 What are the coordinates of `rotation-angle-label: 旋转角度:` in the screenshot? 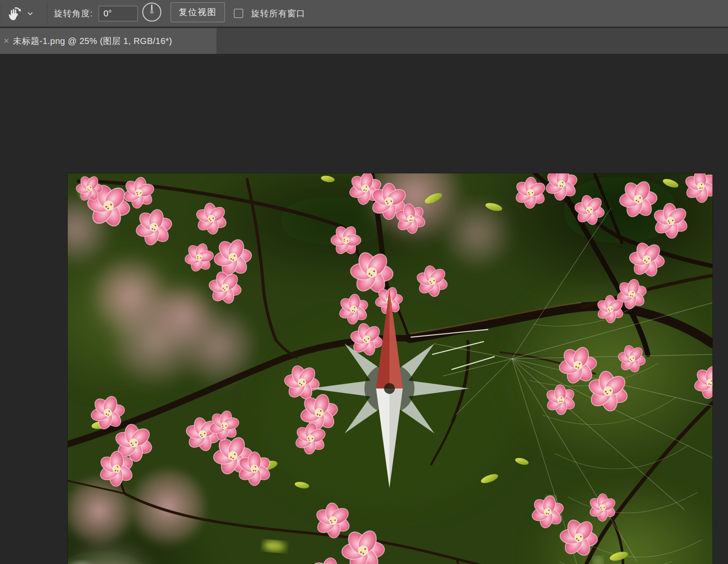 It's located at (73, 14).